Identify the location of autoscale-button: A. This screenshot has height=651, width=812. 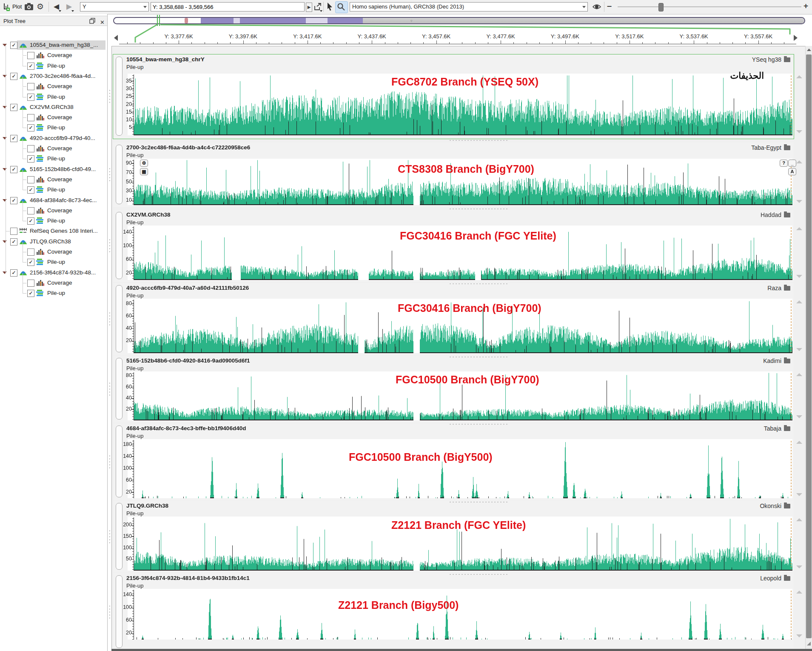
(792, 172).